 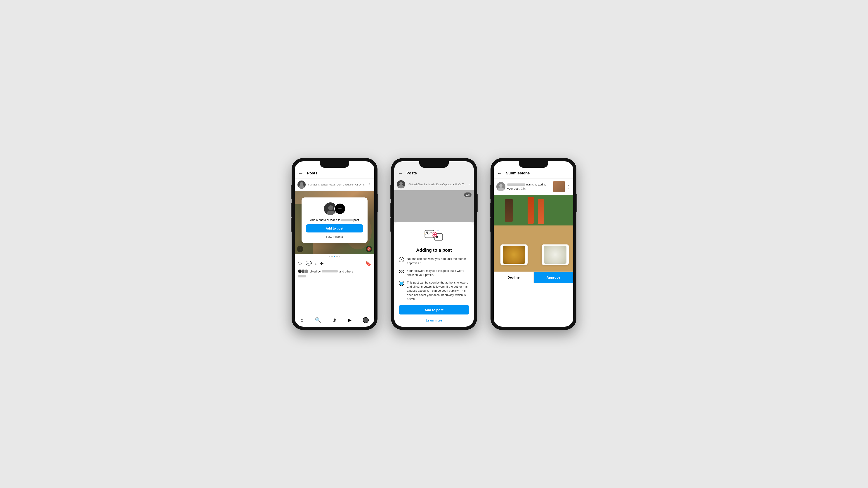 What do you see at coordinates (340, 209) in the screenshot?
I see `avatar-plus-icon: +` at bounding box center [340, 209].